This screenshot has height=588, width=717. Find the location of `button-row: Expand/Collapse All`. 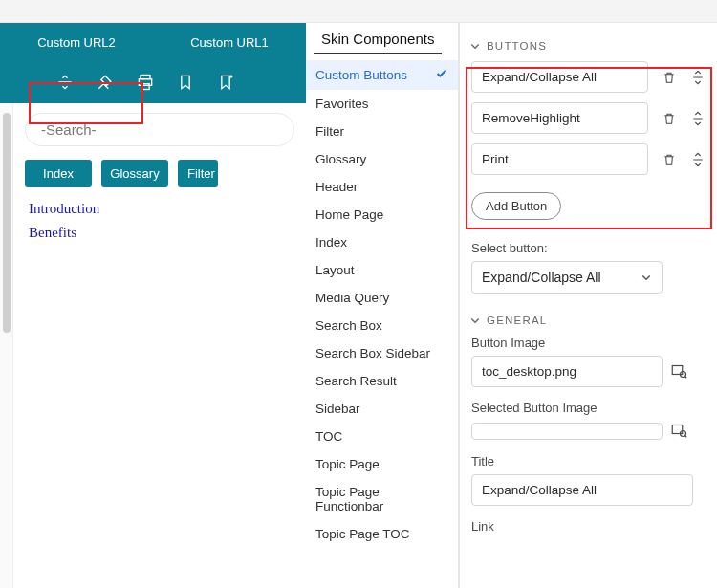

button-row: Expand/Collapse All is located at coordinates (589, 76).